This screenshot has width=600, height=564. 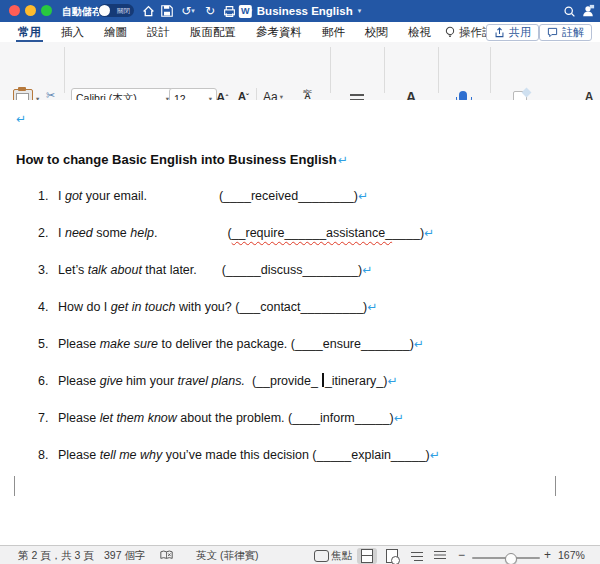 What do you see at coordinates (166, 556) in the screenshot?
I see `proofing-status-icon` at bounding box center [166, 556].